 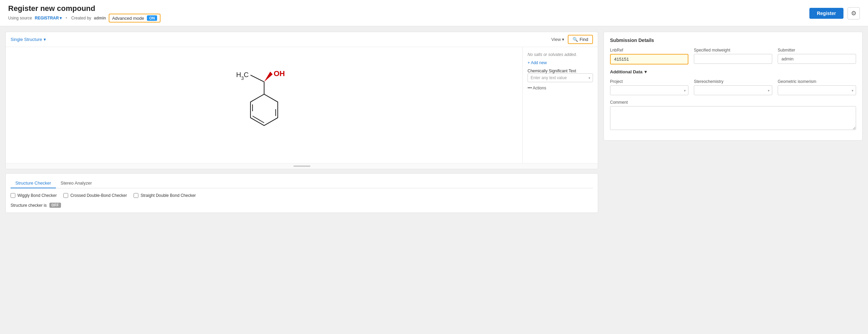 I want to click on find-button: 🔍 Find, so click(x=580, y=40).